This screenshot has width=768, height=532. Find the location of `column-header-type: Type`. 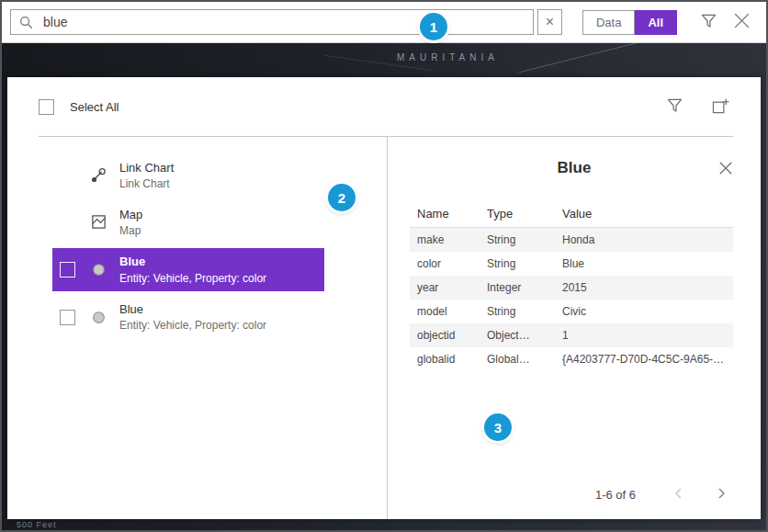

column-header-type: Type is located at coordinates (525, 213).